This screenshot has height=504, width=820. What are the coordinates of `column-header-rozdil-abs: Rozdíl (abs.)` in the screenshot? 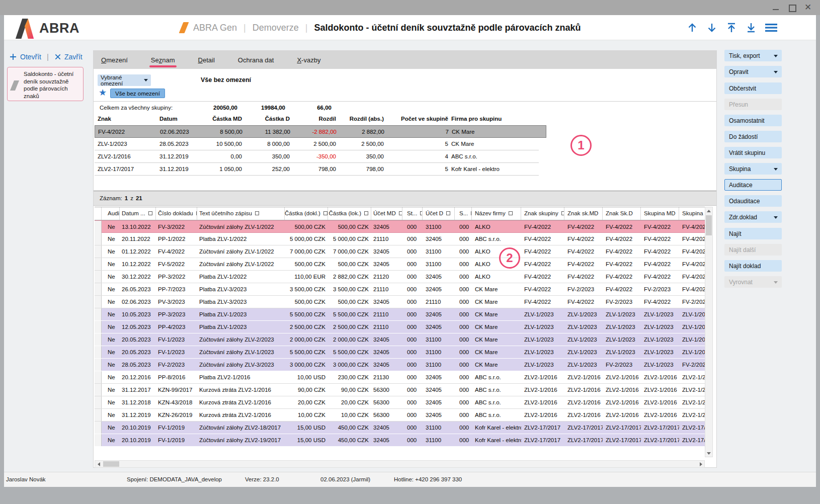 It's located at (362, 119).